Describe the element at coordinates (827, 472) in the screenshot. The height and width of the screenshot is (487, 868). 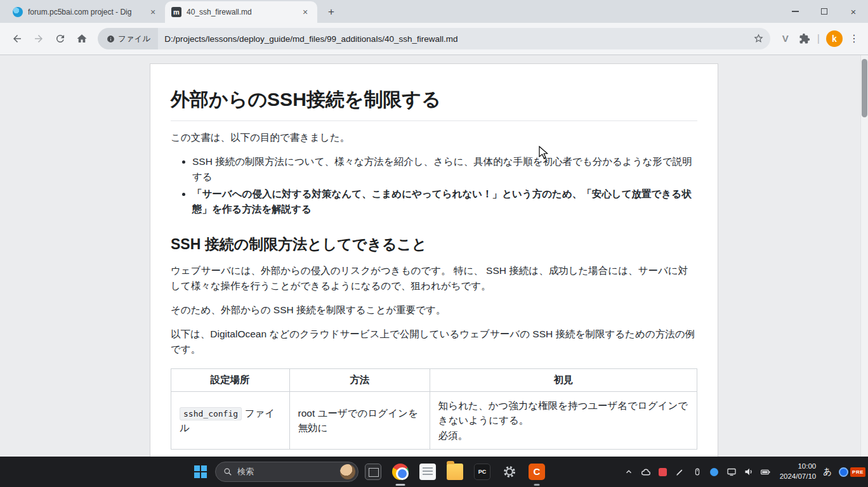
I see `ime-mode-indicator: あ` at that location.